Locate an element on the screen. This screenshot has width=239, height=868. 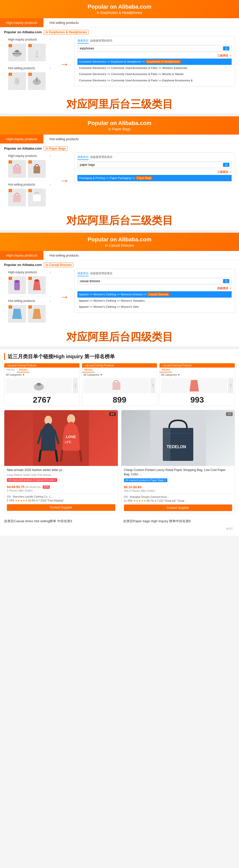
cat-highlight-dresses: Casual Dresses is located at coordinates (159, 294).